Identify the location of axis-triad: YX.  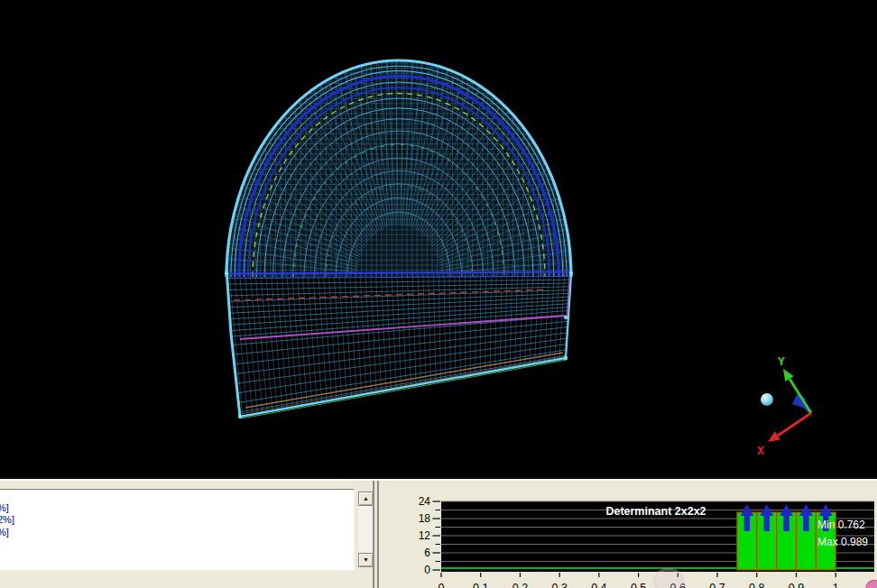
(784, 406).